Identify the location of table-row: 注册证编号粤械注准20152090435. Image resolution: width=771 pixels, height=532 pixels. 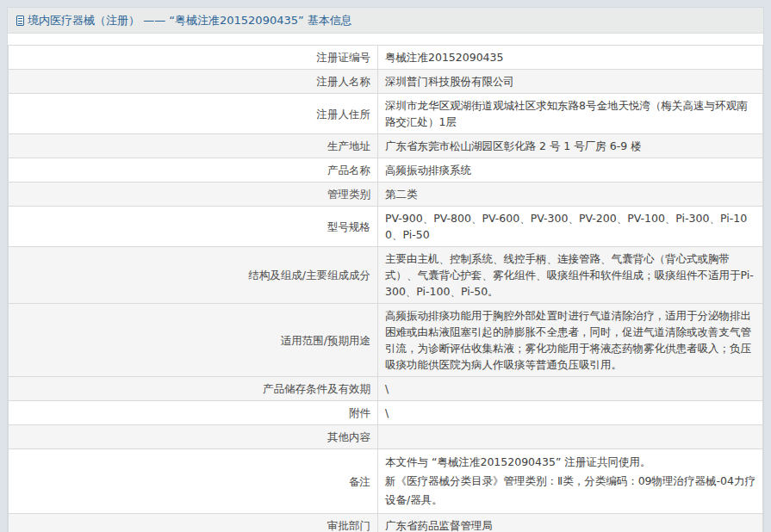
(386, 58).